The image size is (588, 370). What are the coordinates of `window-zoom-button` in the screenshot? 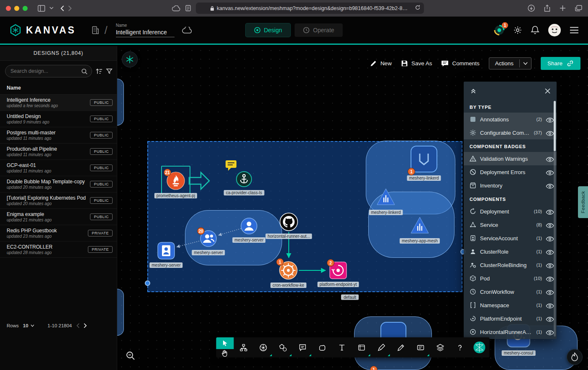 It's located at (25, 8).